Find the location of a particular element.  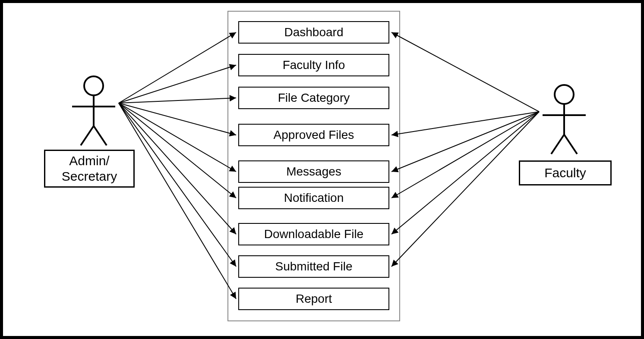

usecase-label: Dashboard is located at coordinates (314, 32).